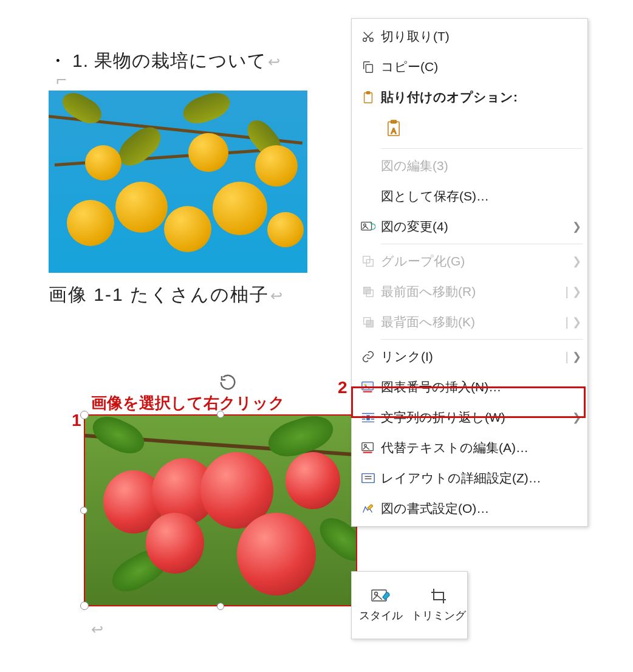  What do you see at coordinates (470, 261) in the screenshot?
I see `menu-group: グループ化(G) ❯` at bounding box center [470, 261].